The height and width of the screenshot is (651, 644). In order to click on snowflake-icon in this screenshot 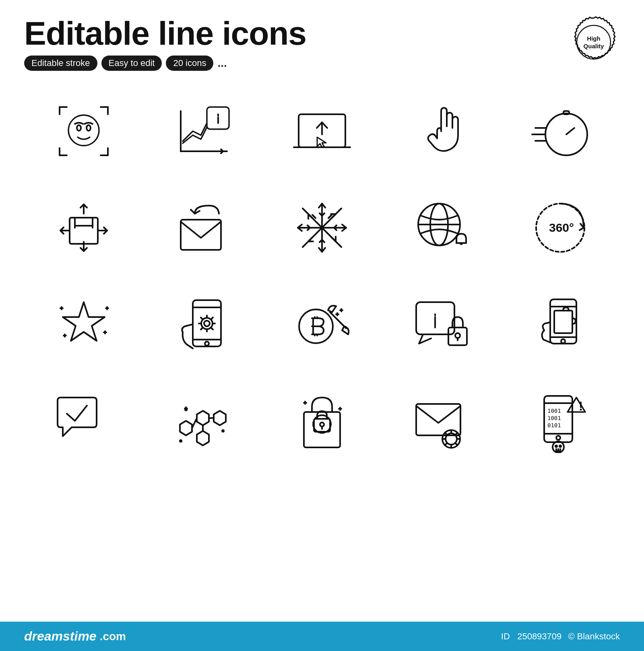, I will do `click(322, 228)`.